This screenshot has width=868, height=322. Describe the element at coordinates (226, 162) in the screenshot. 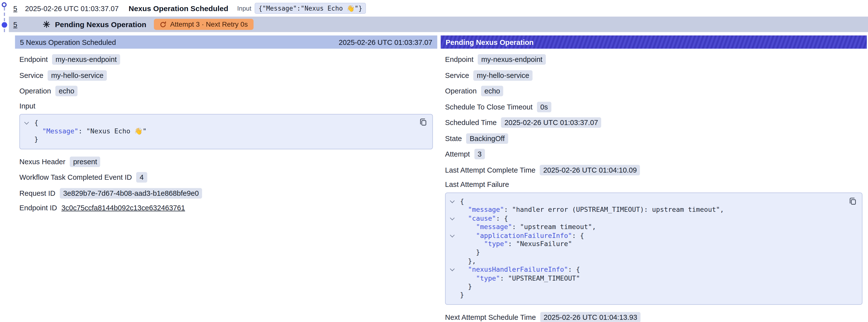

I see `field-nexus-header: Nexus Header present` at that location.